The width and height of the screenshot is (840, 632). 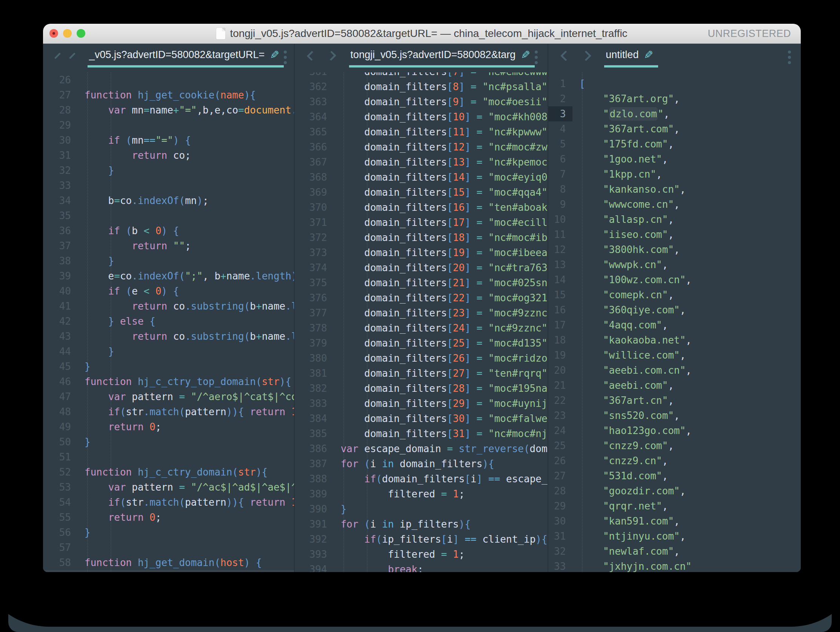 What do you see at coordinates (674, 476) in the screenshot?
I see `code-line: 27 "531d.com",` at bounding box center [674, 476].